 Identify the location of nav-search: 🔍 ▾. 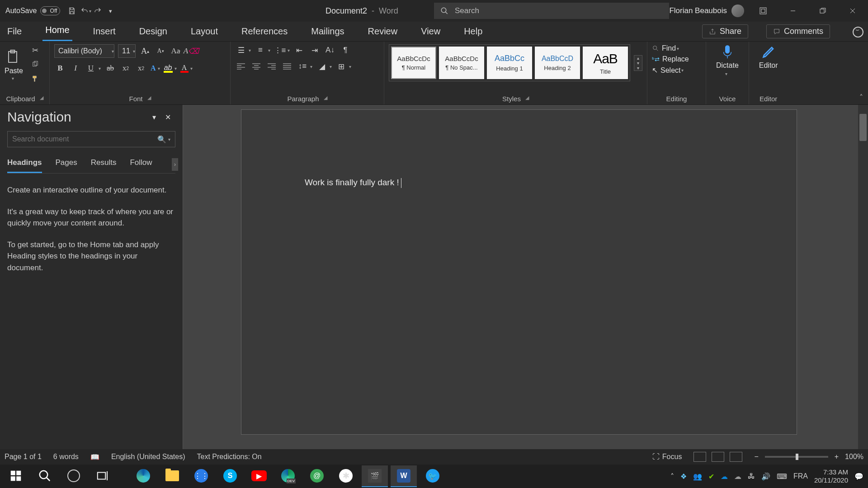
(91, 139).